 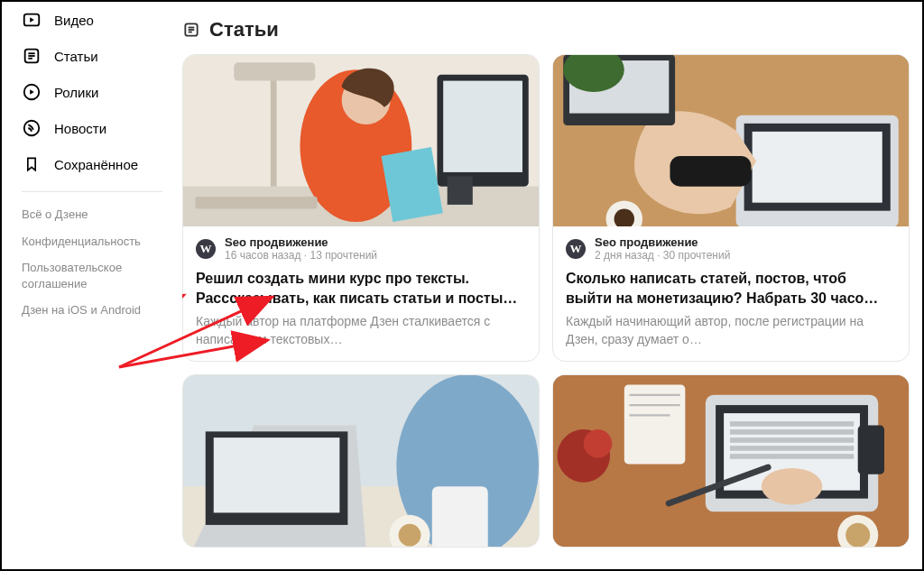 What do you see at coordinates (102, 262) in the screenshot?
I see `footer-links: Всё о Дзене Конфиденциальность Пользоват…` at bounding box center [102, 262].